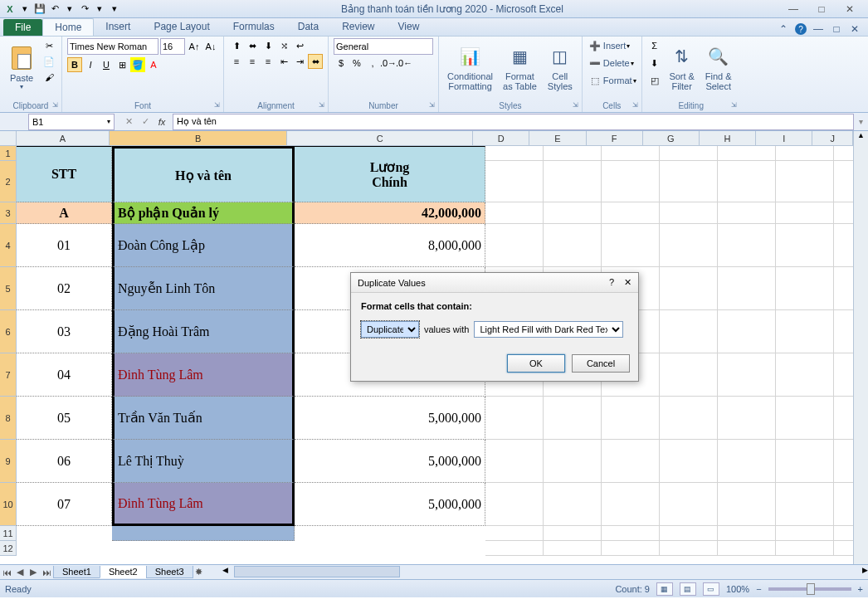 The width and height of the screenshot is (868, 604). What do you see at coordinates (268, 46) in the screenshot?
I see `align-bottom-icon: ⬇` at bounding box center [268, 46].